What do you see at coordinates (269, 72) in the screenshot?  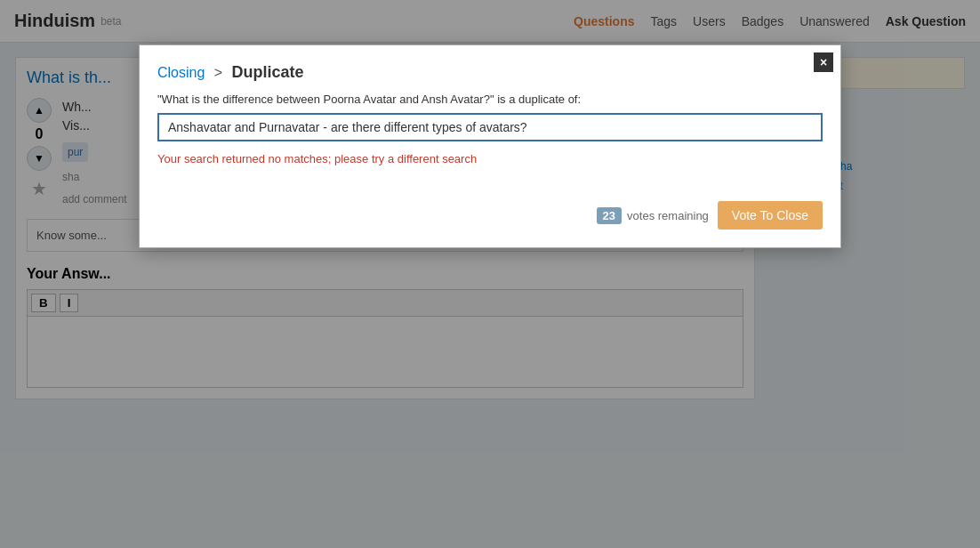 I see `breadcrumb-duplicate: Duplicate` at bounding box center [269, 72].